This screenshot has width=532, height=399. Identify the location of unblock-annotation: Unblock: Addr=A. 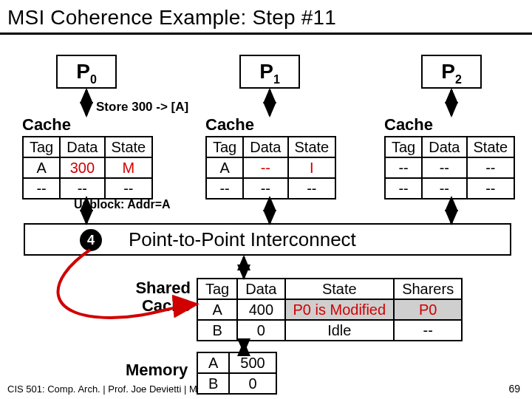
(123, 205).